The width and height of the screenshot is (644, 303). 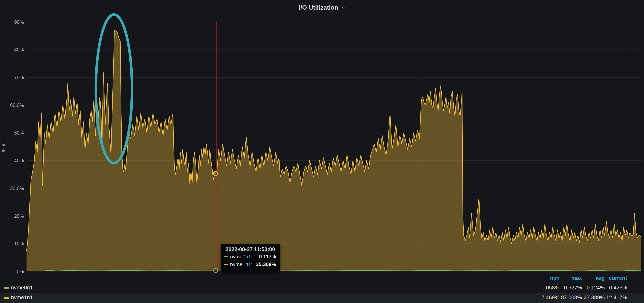 What do you see at coordinates (12, 22) in the screenshot?
I see `y-axis-tick-label: 90%` at bounding box center [12, 22].